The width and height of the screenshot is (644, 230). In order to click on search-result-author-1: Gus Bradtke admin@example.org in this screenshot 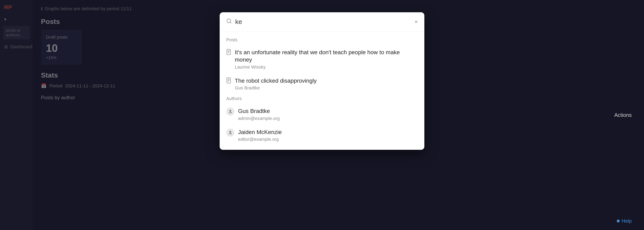, I will do `click(322, 114)`.